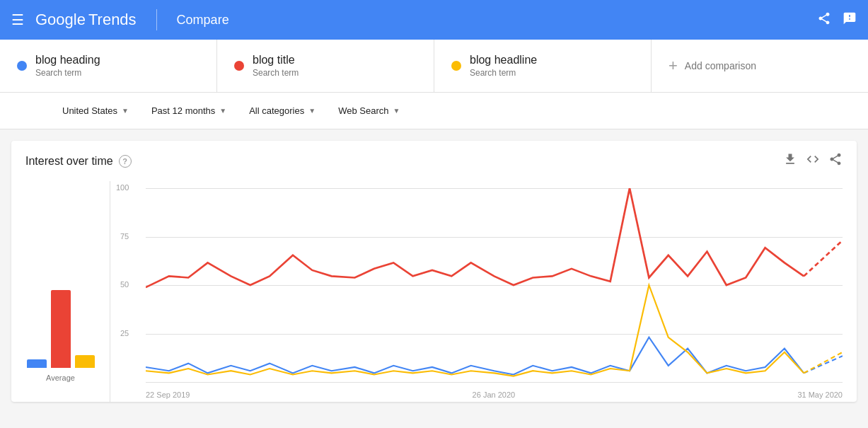 Image resolution: width=868 pixels, height=428 pixels. I want to click on term1-label: blog heading, so click(68, 60).